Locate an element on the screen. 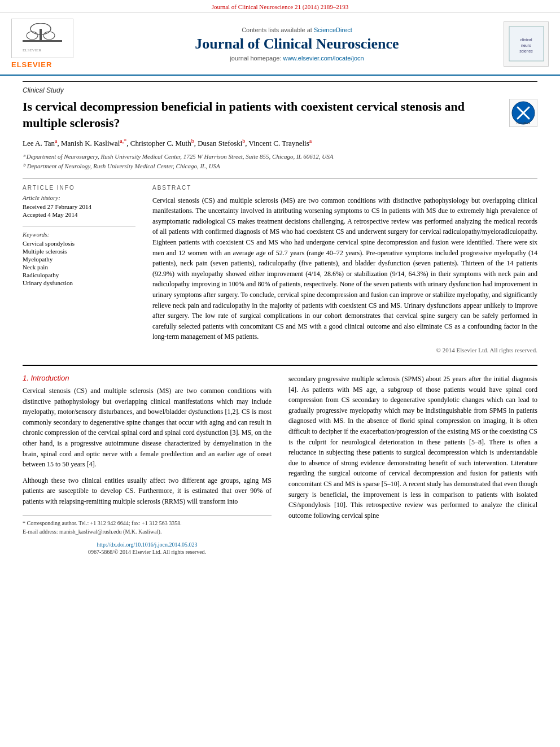  keyword-6: Urinary dysfunction is located at coordinates (79, 283).